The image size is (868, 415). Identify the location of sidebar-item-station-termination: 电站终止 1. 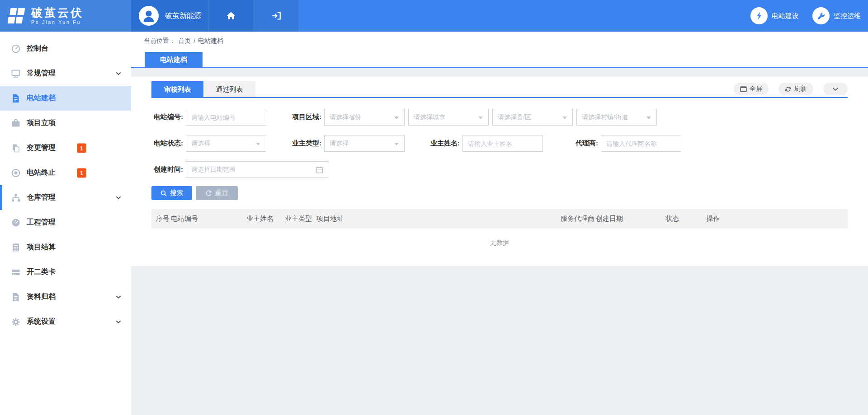
(66, 173).